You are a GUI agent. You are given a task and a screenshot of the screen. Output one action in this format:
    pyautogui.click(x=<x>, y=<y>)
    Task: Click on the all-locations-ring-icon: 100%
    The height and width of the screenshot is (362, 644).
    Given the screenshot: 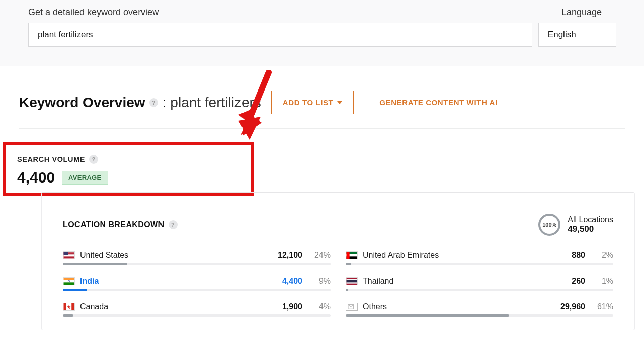 What is the action you would take?
    pyautogui.click(x=549, y=225)
    